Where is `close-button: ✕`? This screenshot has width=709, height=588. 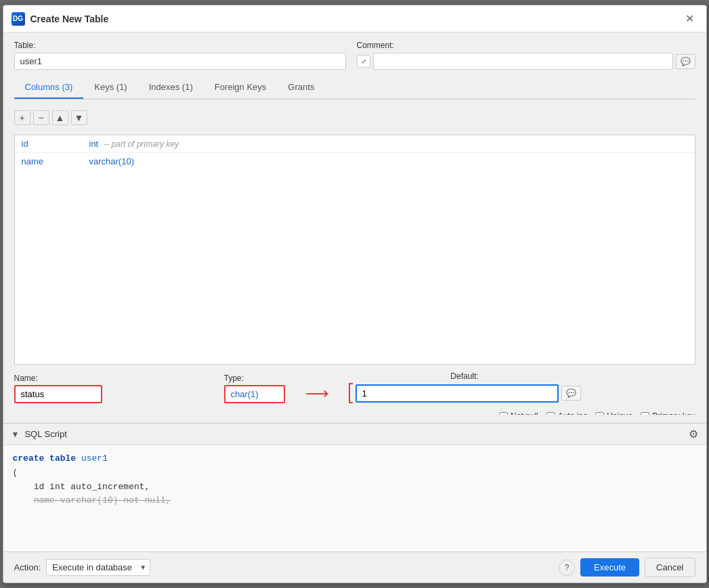 close-button: ✕ is located at coordinates (689, 19).